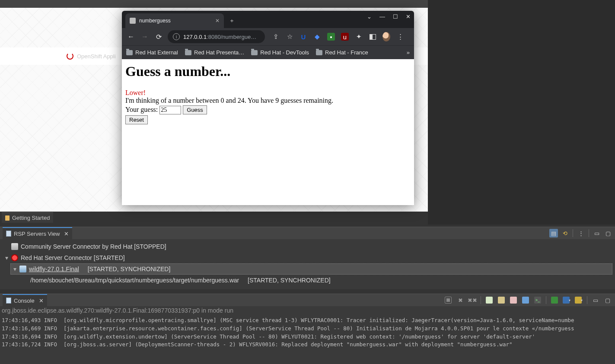  What do you see at coordinates (268, 52) in the screenshot?
I see `bookmarks-bar: Red Hat External Red Hat Presenta… Red H…` at bounding box center [268, 52].